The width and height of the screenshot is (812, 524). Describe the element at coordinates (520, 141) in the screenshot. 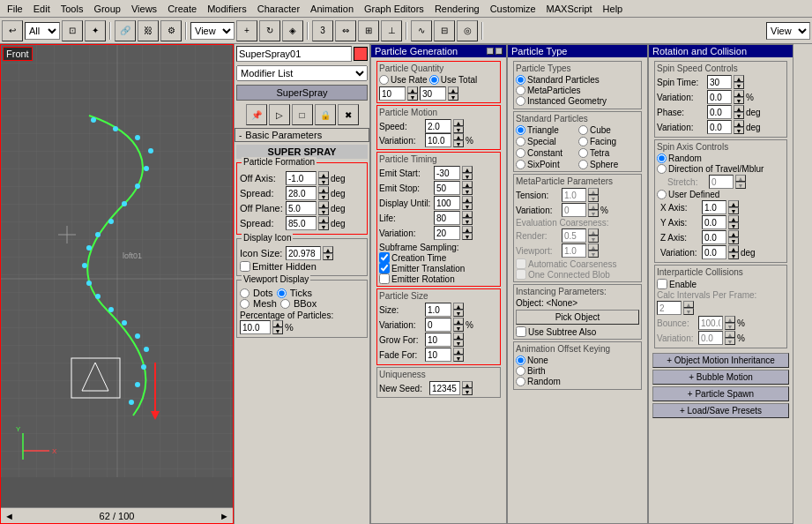

I see `special-radio` at that location.